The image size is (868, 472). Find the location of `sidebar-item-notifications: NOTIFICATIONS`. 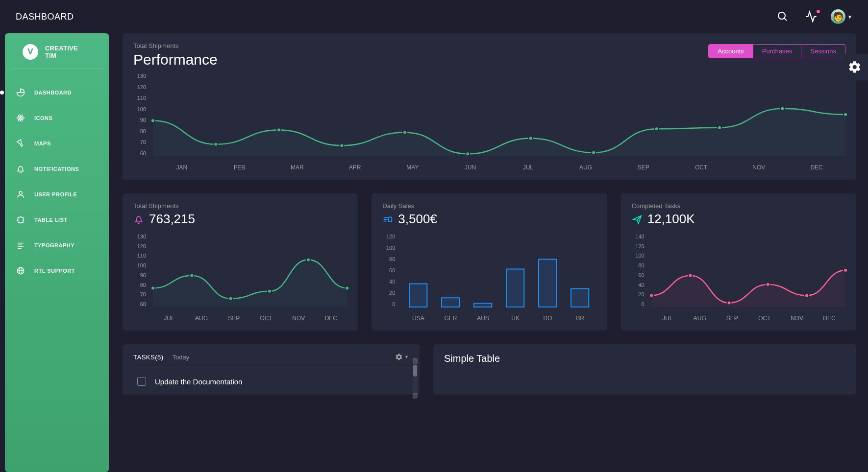

sidebar-item-notifications: NOTIFICATIONS is located at coordinates (57, 169).